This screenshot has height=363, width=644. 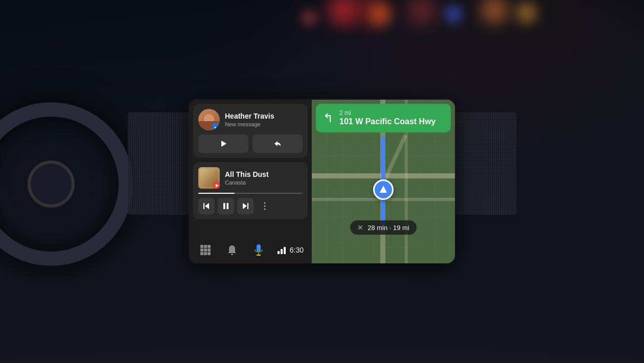 I want to click on album-art, so click(x=209, y=178).